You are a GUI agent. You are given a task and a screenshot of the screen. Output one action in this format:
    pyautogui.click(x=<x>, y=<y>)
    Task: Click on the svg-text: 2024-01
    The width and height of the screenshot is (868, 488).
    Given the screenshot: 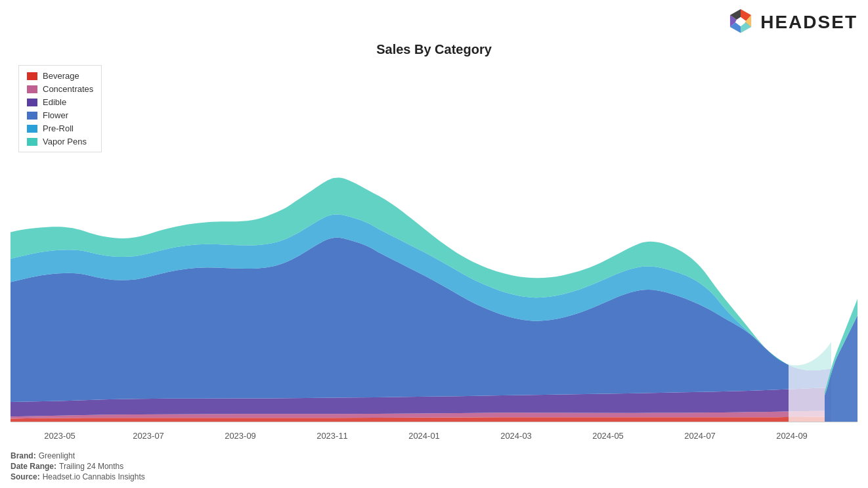 What is the action you would take?
    pyautogui.click(x=424, y=436)
    